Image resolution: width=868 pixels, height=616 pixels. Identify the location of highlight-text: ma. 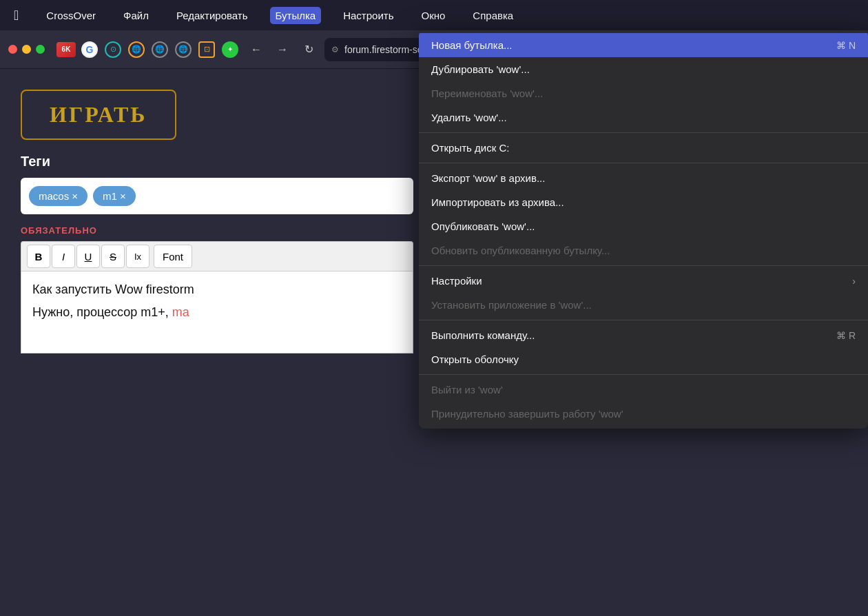
(180, 312).